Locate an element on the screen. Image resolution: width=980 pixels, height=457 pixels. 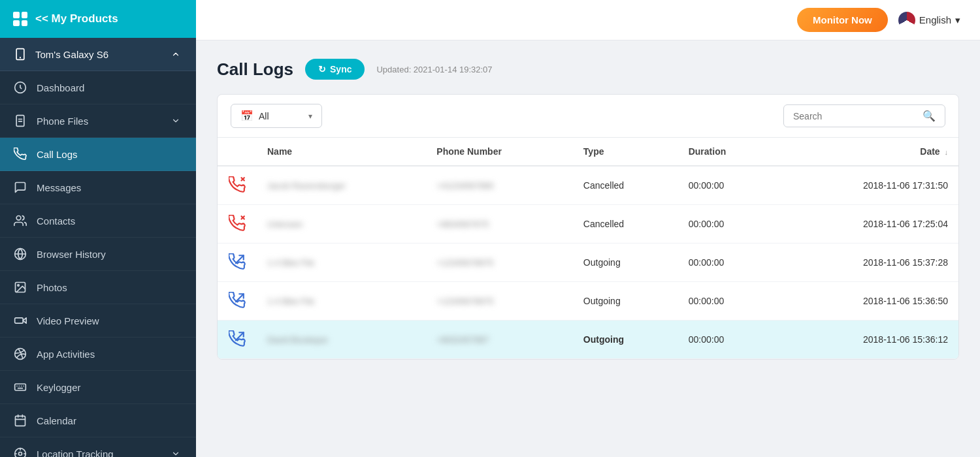
my-products-link: << My Products is located at coordinates (98, 19).